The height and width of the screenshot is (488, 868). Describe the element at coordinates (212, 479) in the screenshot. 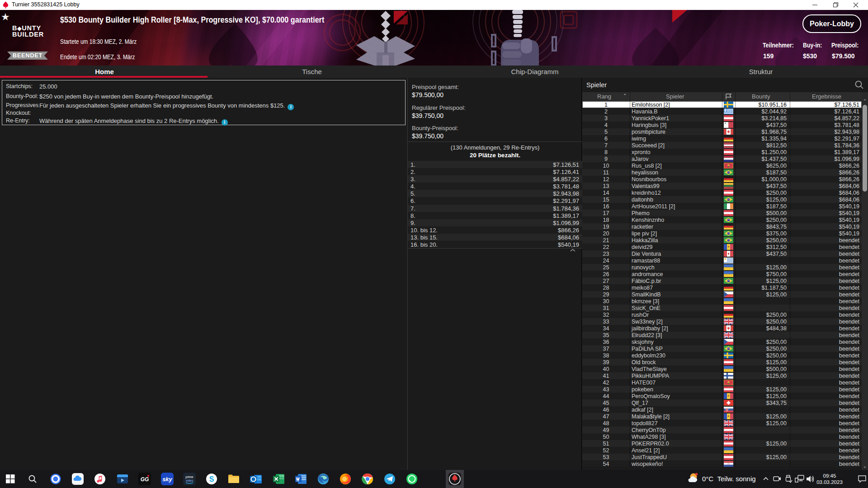

I see `svg-text: S` at that location.